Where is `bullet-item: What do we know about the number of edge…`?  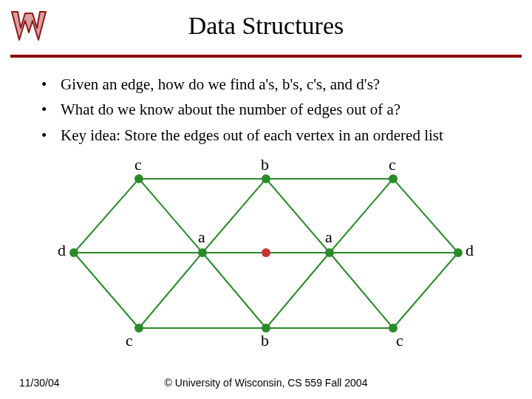 bullet-item: What do we know about the number of edge… is located at coordinates (270, 109).